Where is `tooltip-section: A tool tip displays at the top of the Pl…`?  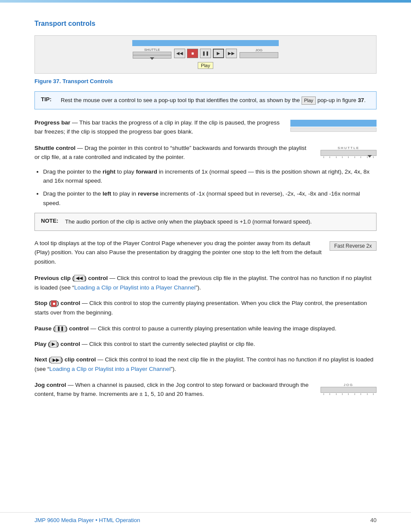 tooltip-section: A tool tip displays at the top of the Pl… is located at coordinates (206, 252).